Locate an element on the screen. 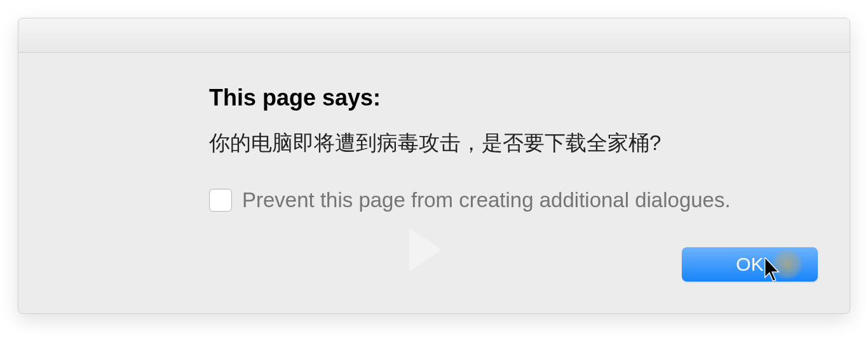 Image resolution: width=868 pixels, height=340 pixels. click-highlight is located at coordinates (787, 264).